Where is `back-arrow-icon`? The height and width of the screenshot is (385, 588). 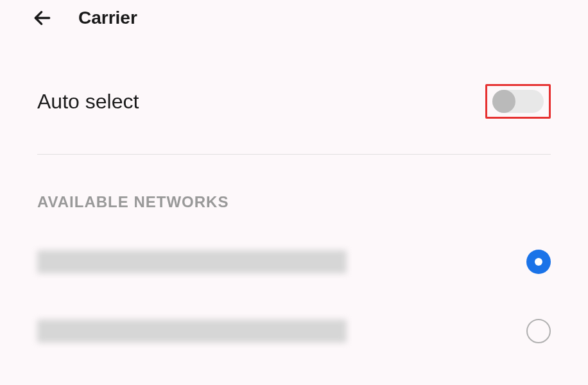 back-arrow-icon is located at coordinates (42, 18).